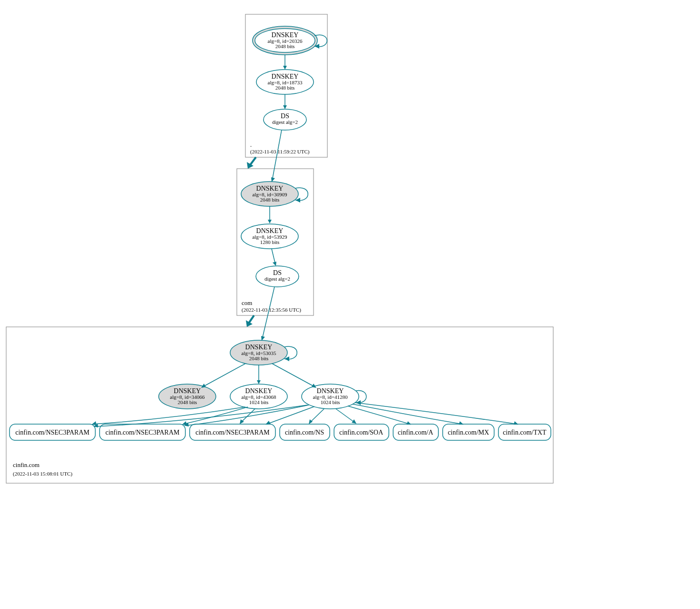 The width and height of the screenshot is (700, 609). Describe the element at coordinates (345, 416) in the screenshot. I see `edge-k3-r5` at that location.